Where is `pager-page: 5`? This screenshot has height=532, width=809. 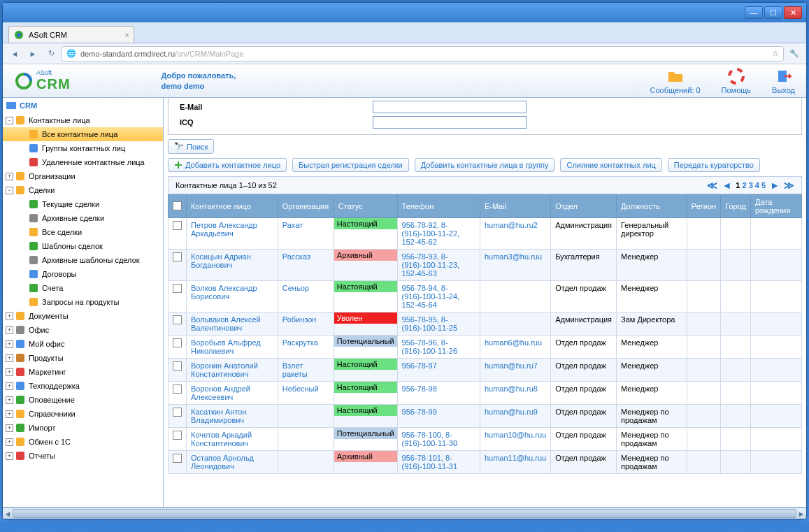
pager-page: 5 is located at coordinates (764, 185).